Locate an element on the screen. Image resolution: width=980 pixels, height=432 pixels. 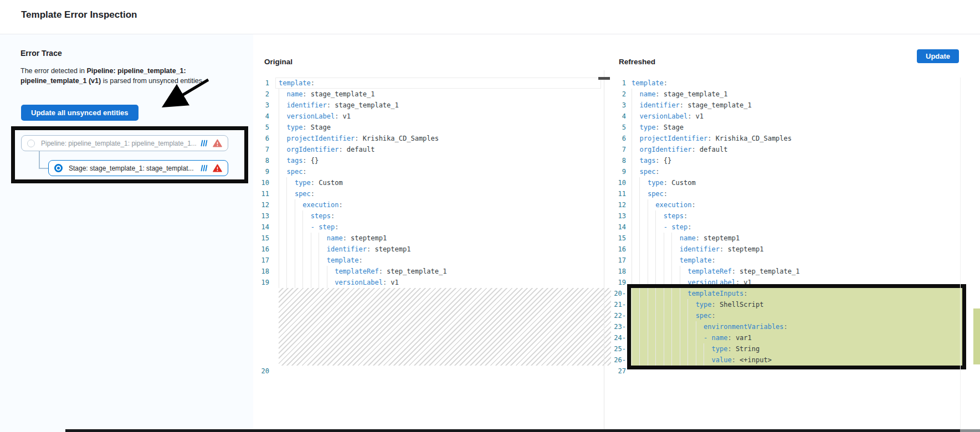
stage-label: Stage: stage_template_1: stage_templat..… is located at coordinates (132, 168).